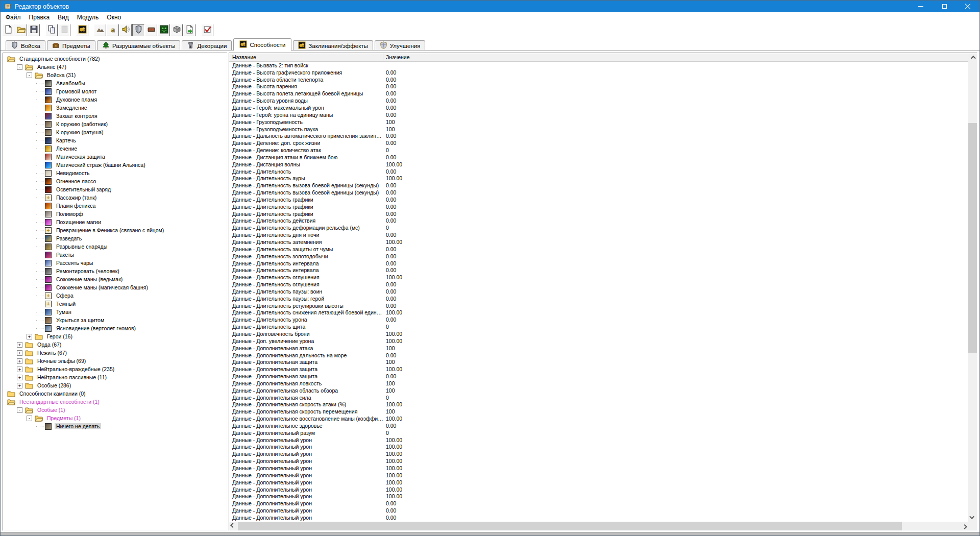  What do you see at coordinates (113, 30) in the screenshot?
I see `trigger-editor-button: a` at bounding box center [113, 30].